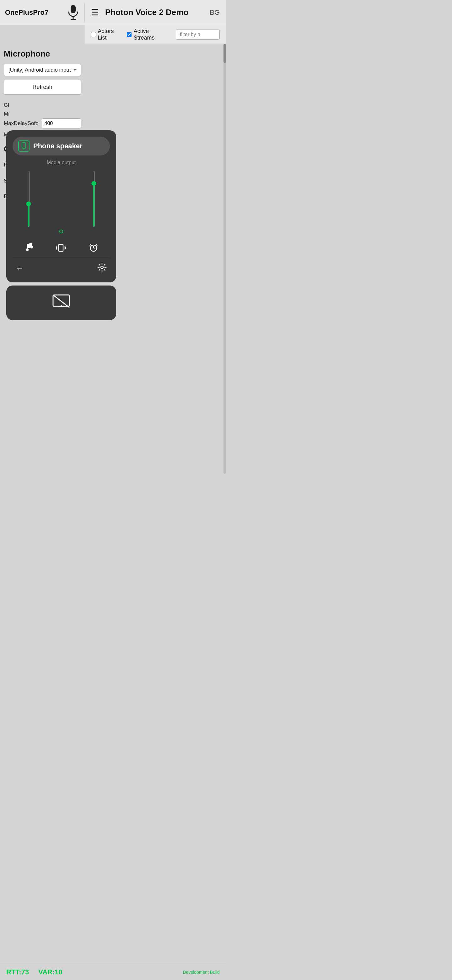 Image resolution: width=452 pixels, height=980 pixels. Describe the element at coordinates (95, 12) in the screenshot. I see `hamburger-icon: ☰` at that location.